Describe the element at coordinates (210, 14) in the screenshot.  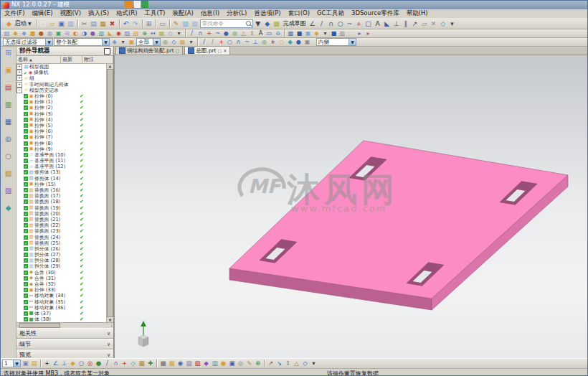
I see `menu-item-7: 信息(I)` at that location.